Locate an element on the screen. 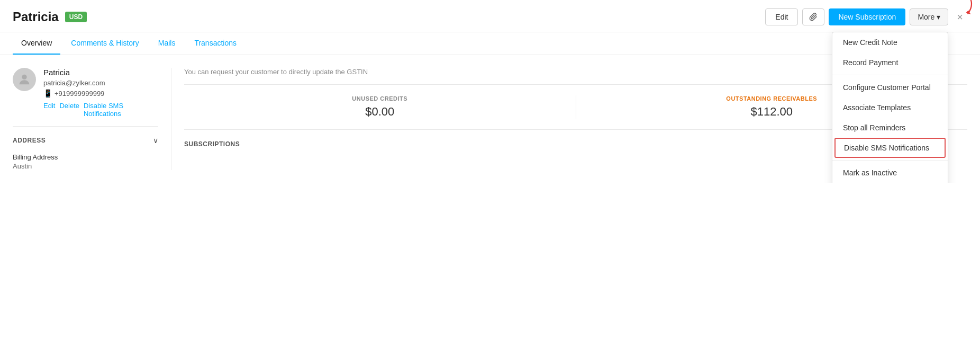 Image resolution: width=980 pixels, height=355 pixels. user-avatar-icon is located at coordinates (24, 79).